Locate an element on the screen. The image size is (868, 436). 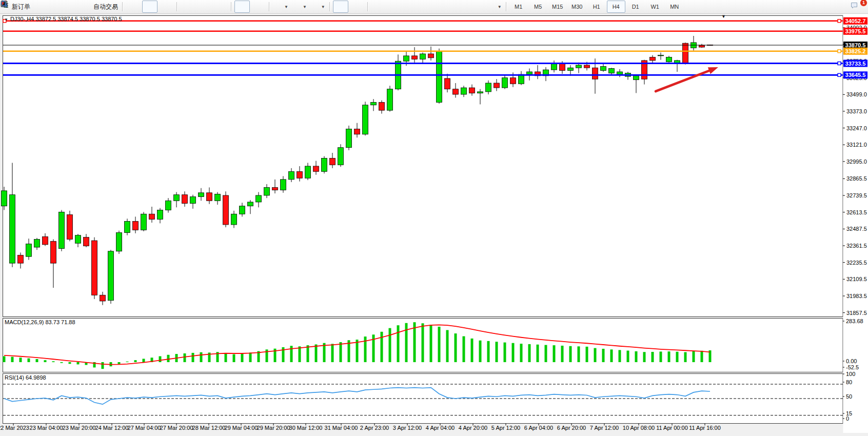
svg-text: 24 Mar 12:00 is located at coordinates (112, 428).